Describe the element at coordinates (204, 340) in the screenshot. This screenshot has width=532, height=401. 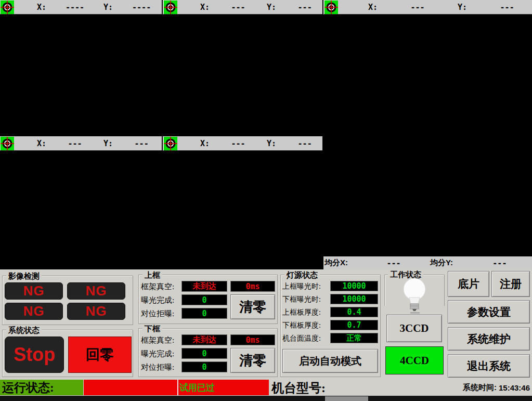
I see `vacuum-status-field: 未到达` at that location.